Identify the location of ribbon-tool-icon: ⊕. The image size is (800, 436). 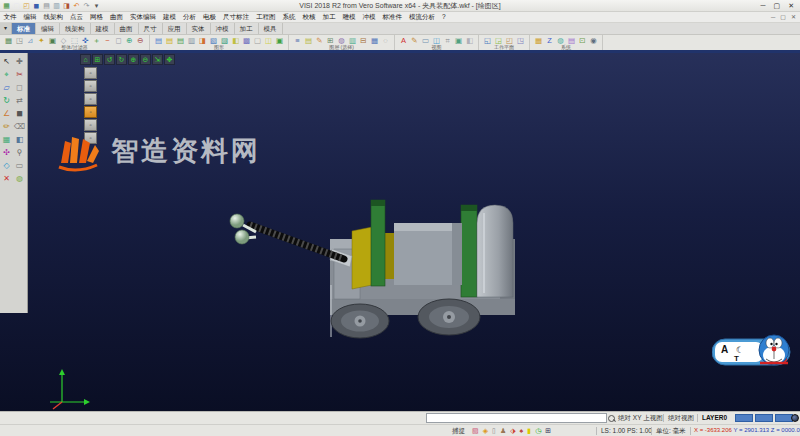
(130, 40).